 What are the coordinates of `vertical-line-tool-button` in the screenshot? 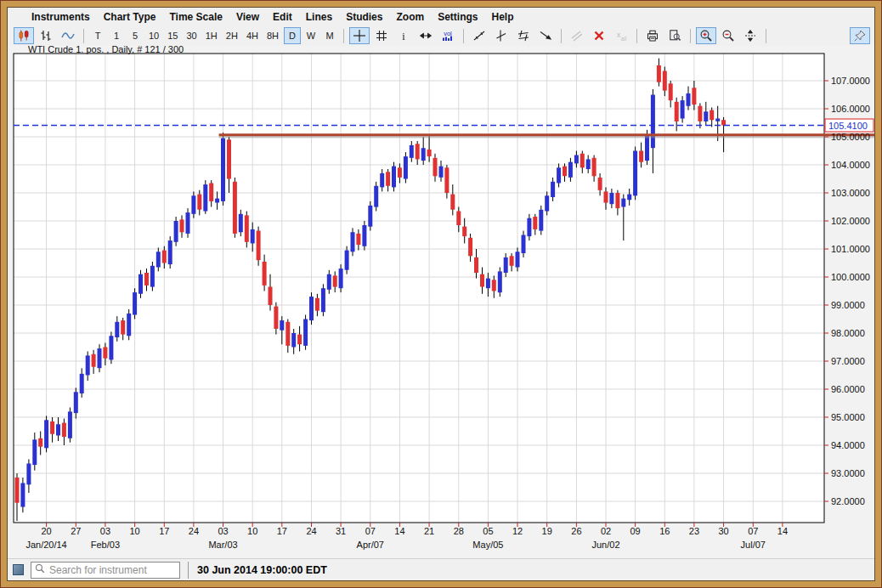 It's located at (501, 36).